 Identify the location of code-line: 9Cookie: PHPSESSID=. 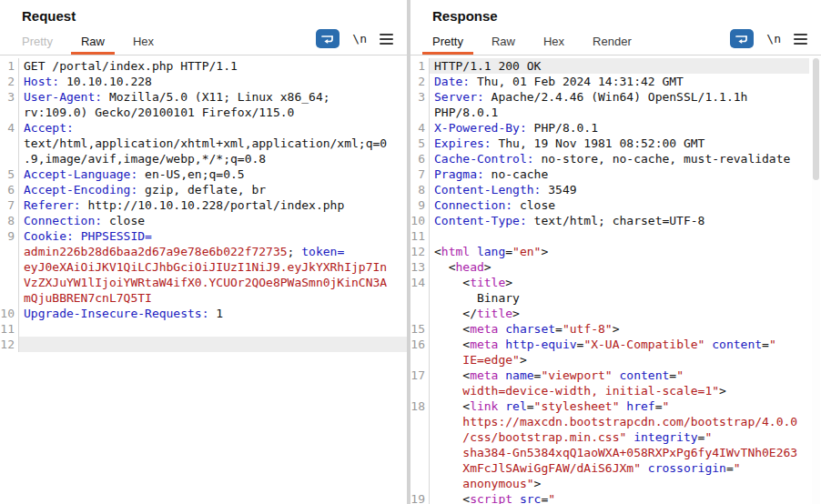
(204, 237).